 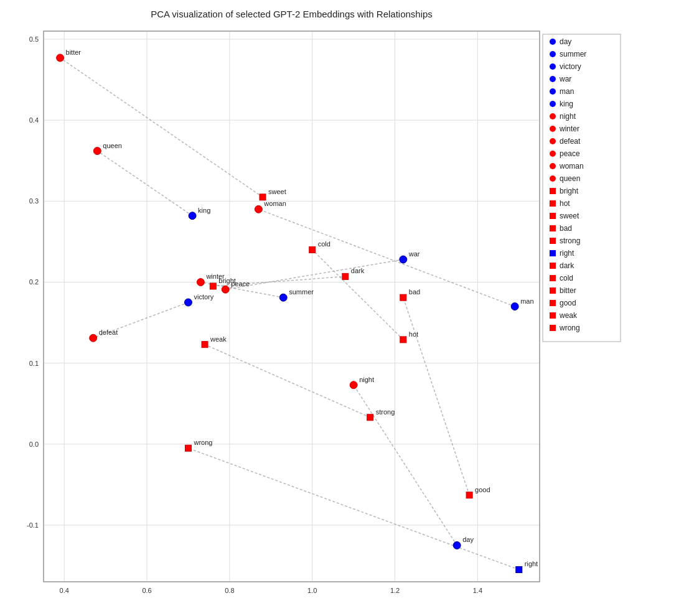 What do you see at coordinates (570, 241) in the screenshot?
I see `legend-label-strong: strong` at bounding box center [570, 241].